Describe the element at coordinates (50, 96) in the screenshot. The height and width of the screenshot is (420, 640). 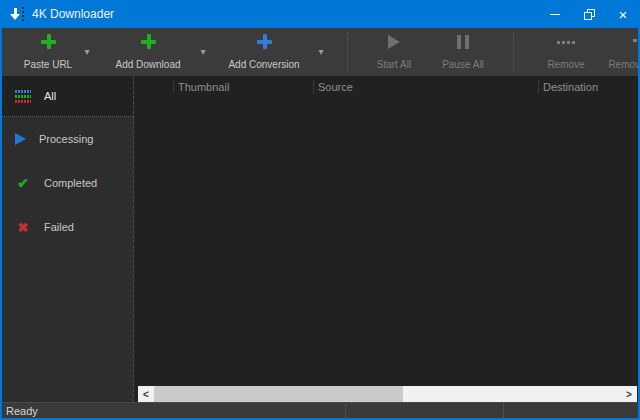
I see `sidebar-item-label: All` at that location.